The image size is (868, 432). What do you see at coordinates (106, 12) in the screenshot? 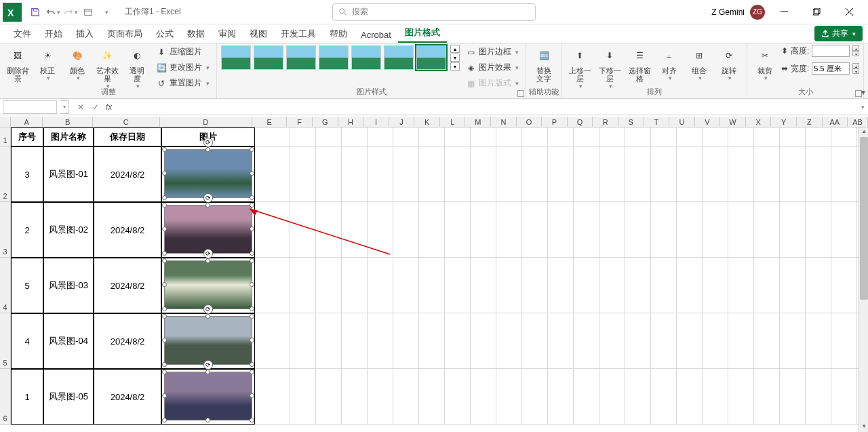
I see `qat-dropdown: ▾` at bounding box center [106, 12].